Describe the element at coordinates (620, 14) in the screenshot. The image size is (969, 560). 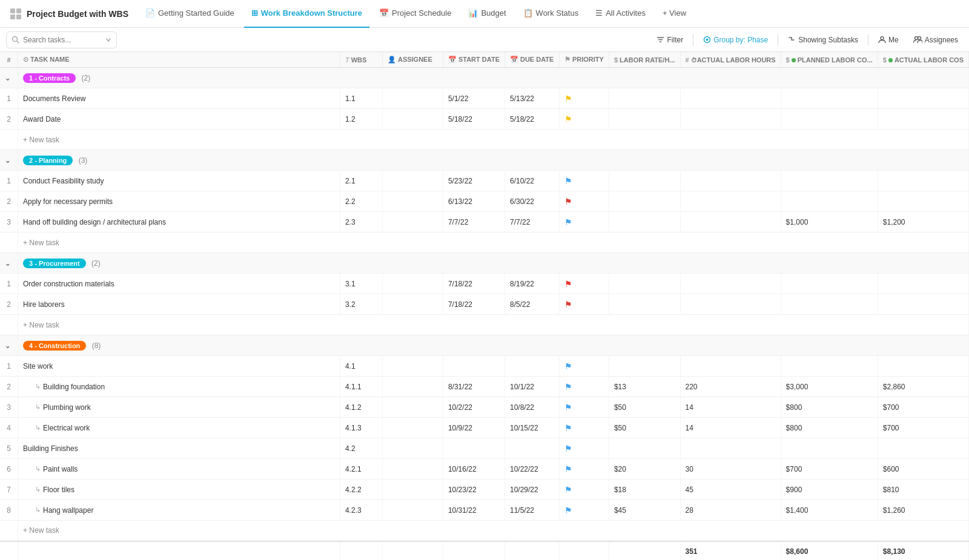
I see `tab-all-activities: ☰ All Activites` at that location.